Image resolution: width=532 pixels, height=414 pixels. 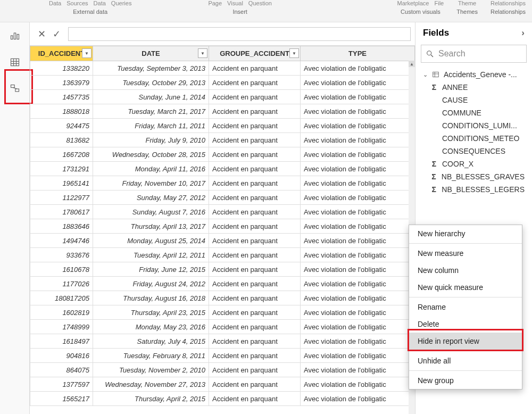 What do you see at coordinates (222, 342) in the screenshot?
I see `table-row: 1618497Saturday, July 4, 2015Accident en…` at bounding box center [222, 342].